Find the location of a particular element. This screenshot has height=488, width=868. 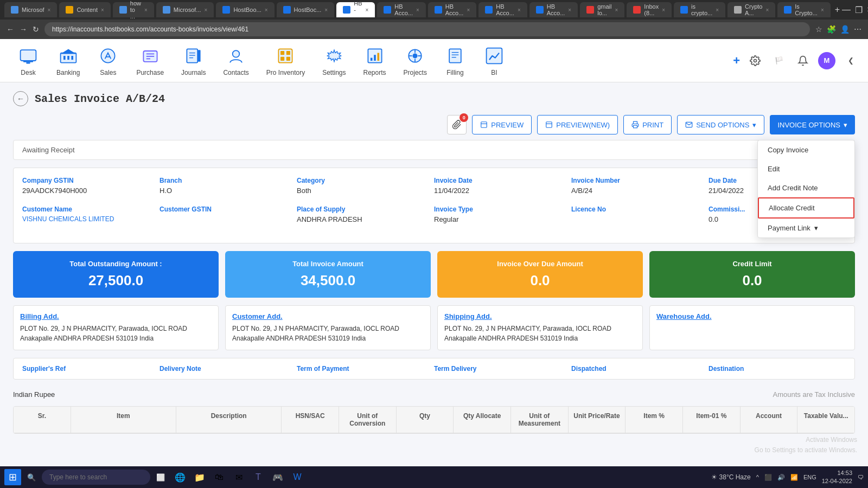

taskbar-system-tray: ☀ 38°C Haze ^ ⬛ 🔊 📶 ENG 14:53 12-04-2022… is located at coordinates (788, 477).